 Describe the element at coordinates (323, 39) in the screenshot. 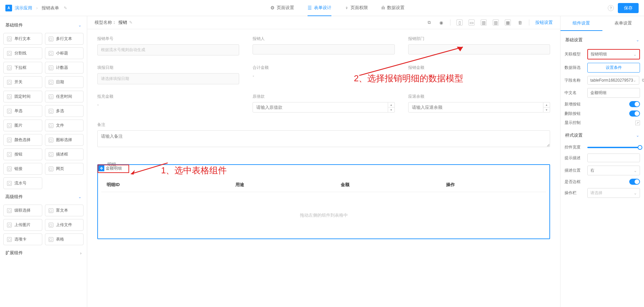

I see `field-label: 报销人` at that location.